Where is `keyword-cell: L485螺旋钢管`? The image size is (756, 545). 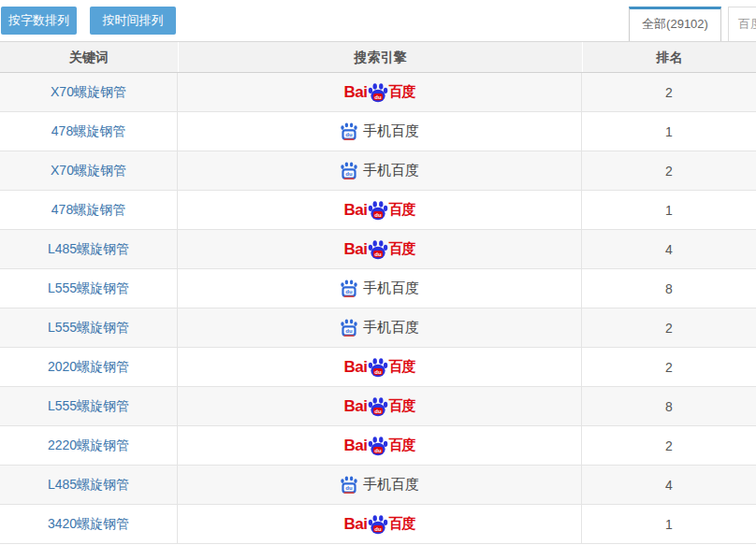 keyword-cell: L485螺旋钢管 is located at coordinates (89, 484).